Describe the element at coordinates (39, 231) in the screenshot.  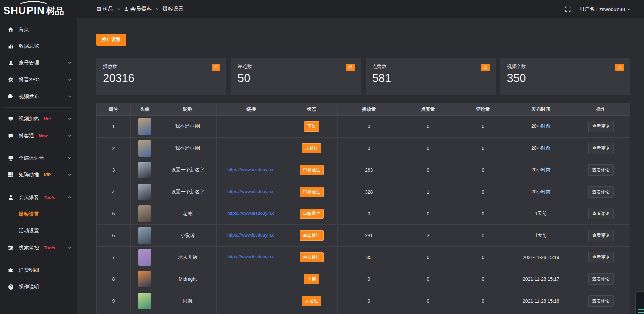
I see `sidebar-subitem-activity-settings: 活动设置` at that location.